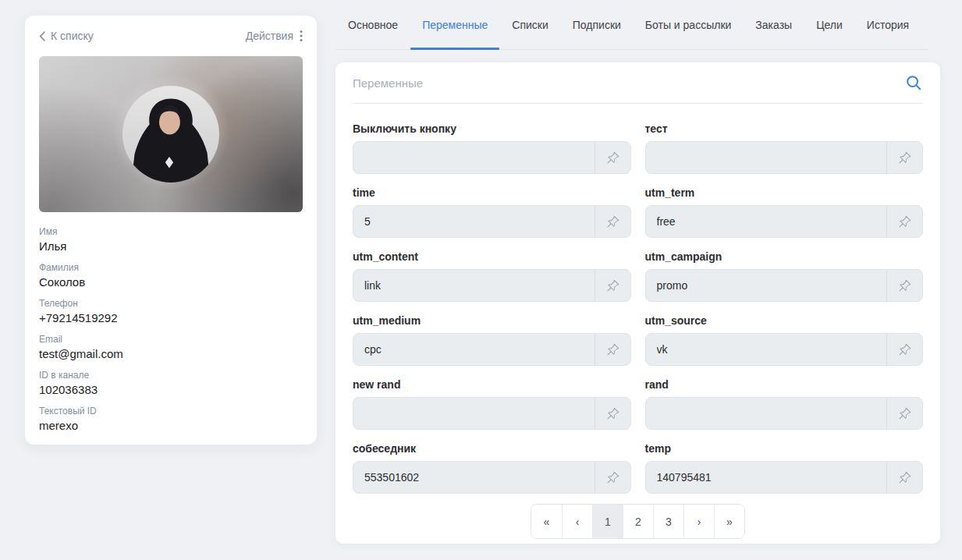 The height and width of the screenshot is (560, 962). What do you see at coordinates (301, 36) in the screenshot?
I see `kebab-menu-icon` at bounding box center [301, 36].